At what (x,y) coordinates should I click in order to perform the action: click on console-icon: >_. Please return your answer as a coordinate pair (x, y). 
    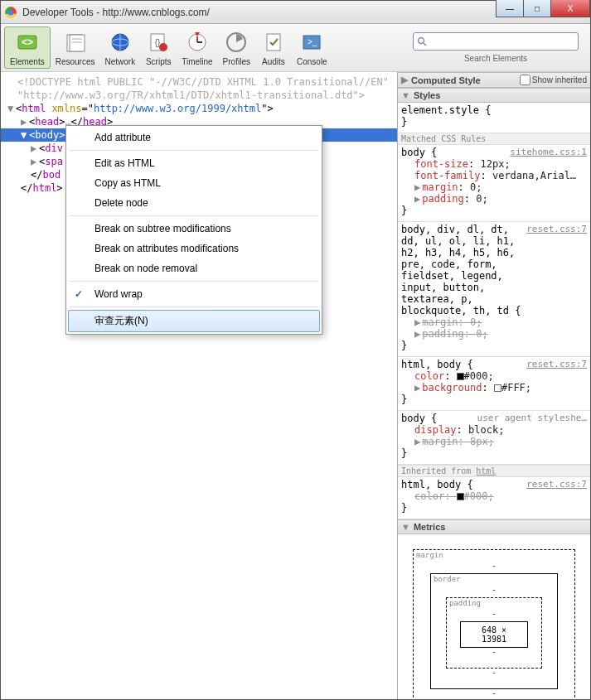
    Looking at the image, I should click on (312, 42).